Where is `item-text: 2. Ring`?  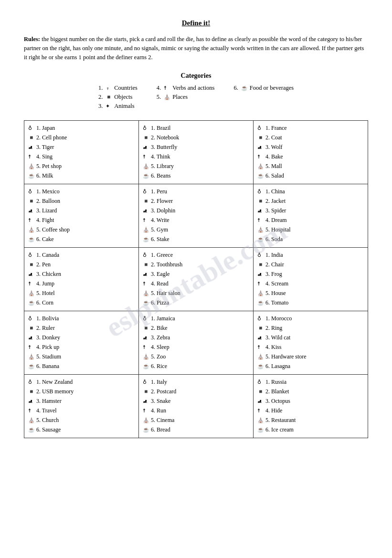
item-text: 2. Ring is located at coordinates (274, 328).